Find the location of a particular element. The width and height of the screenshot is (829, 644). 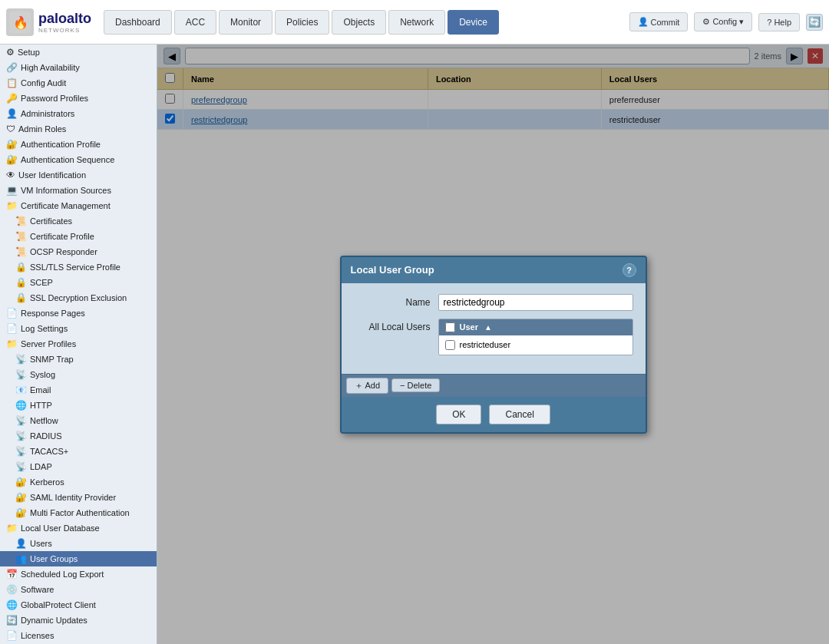

modal-table-buttons: ＋ Add − Delete is located at coordinates (494, 385).